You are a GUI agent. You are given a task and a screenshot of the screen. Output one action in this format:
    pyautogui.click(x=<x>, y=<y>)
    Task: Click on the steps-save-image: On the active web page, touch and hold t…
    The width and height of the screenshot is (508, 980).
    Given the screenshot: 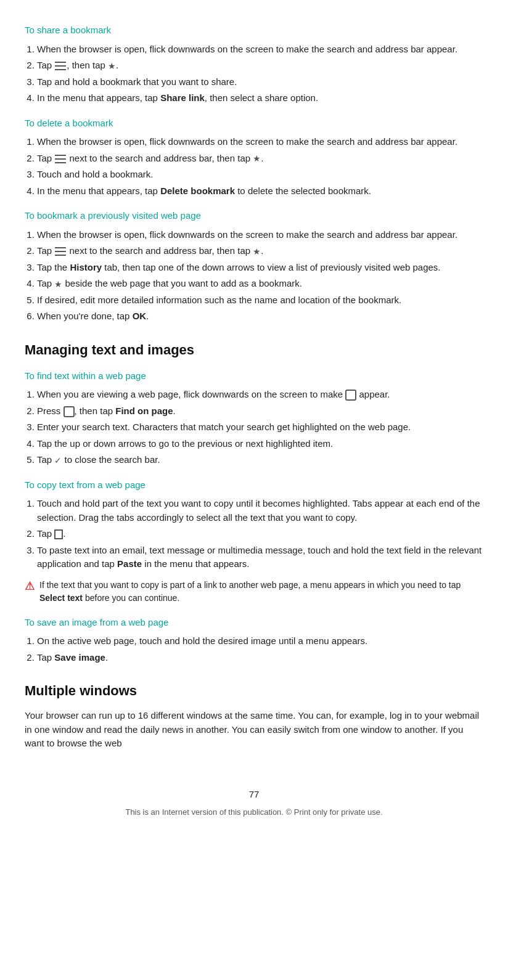 What is the action you would take?
    pyautogui.click(x=260, y=650)
    